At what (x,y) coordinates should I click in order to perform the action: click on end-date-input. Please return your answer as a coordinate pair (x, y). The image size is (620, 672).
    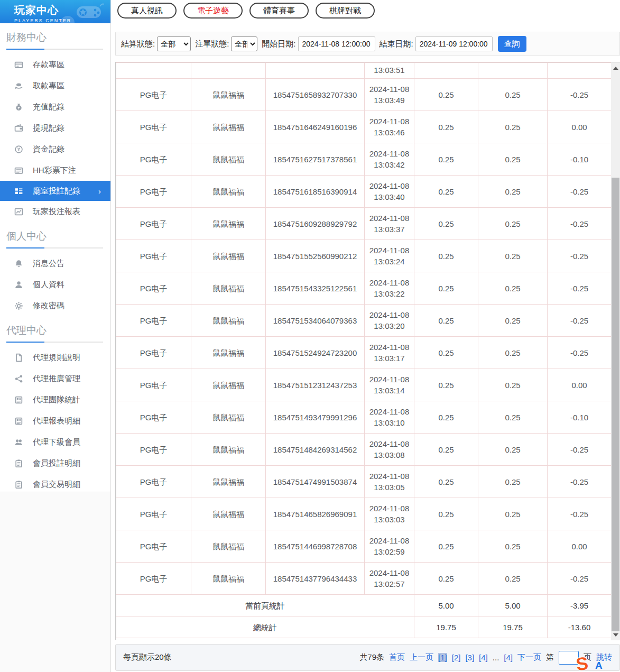
    Looking at the image, I should click on (454, 44).